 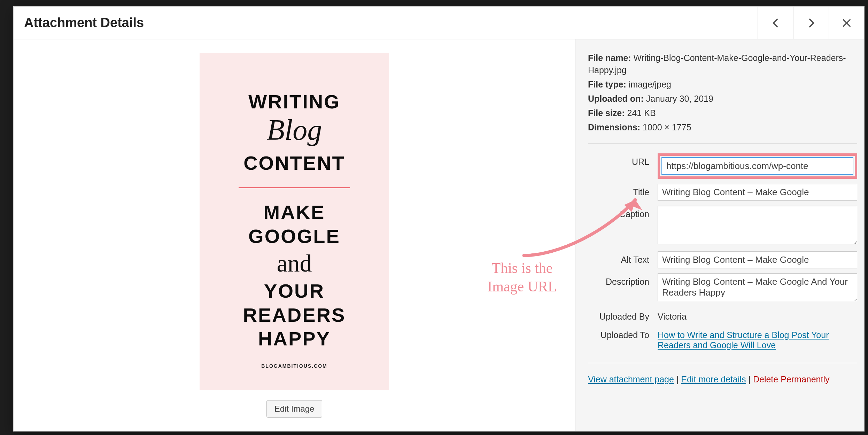 I want to click on meta-label: File size:, so click(x=606, y=113).